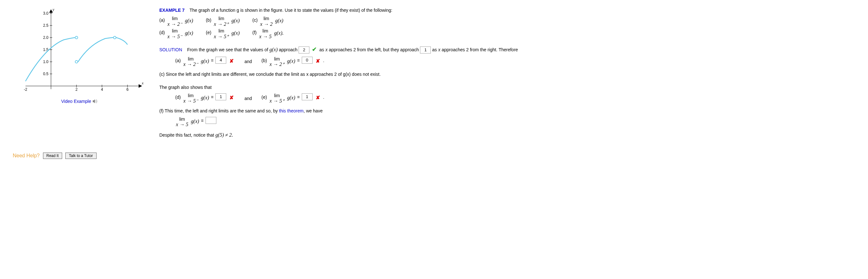 The image size is (868, 279). I want to click on svg-text: y, so click(53, 9).